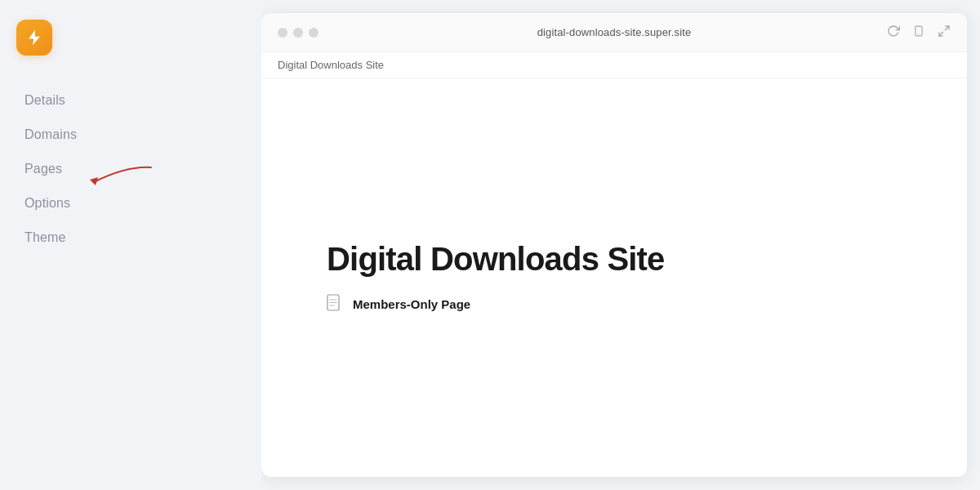  I want to click on sidebar-nav: Details Domains Pages Options Theme, so click(131, 169).